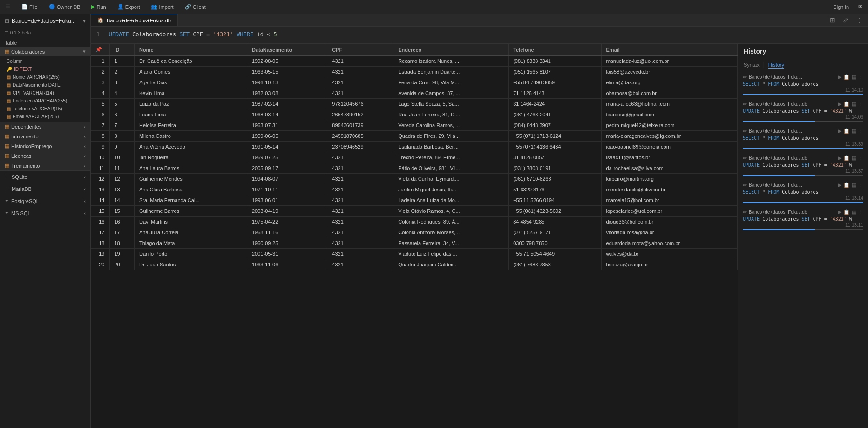 The width and height of the screenshot is (868, 428). I want to click on run-button: ▶ Run, so click(99, 7).